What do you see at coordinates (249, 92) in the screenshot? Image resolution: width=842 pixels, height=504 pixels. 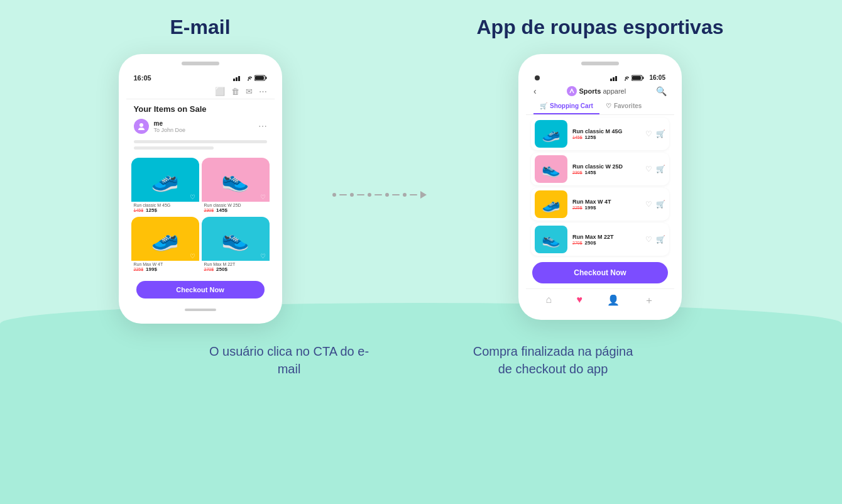 I see `mail-icon: ✉` at bounding box center [249, 92].